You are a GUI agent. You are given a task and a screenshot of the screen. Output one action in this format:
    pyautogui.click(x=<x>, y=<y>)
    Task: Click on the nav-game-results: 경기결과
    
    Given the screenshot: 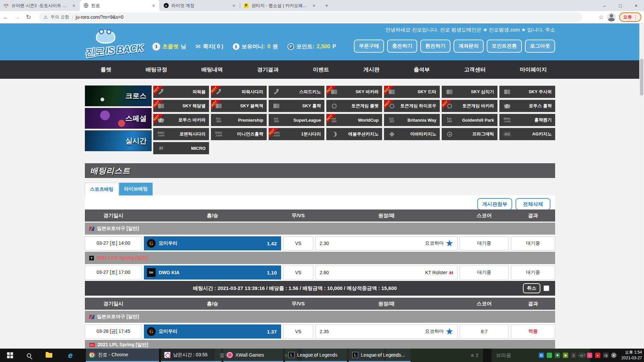 What is the action you would take?
    pyautogui.click(x=268, y=70)
    